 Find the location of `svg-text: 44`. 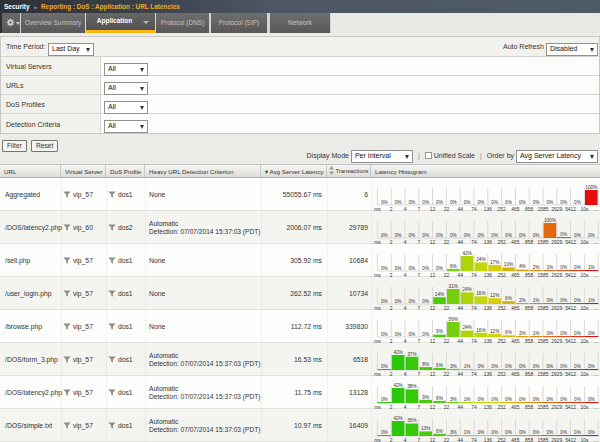

svg-text: 44 is located at coordinates (460, 440).